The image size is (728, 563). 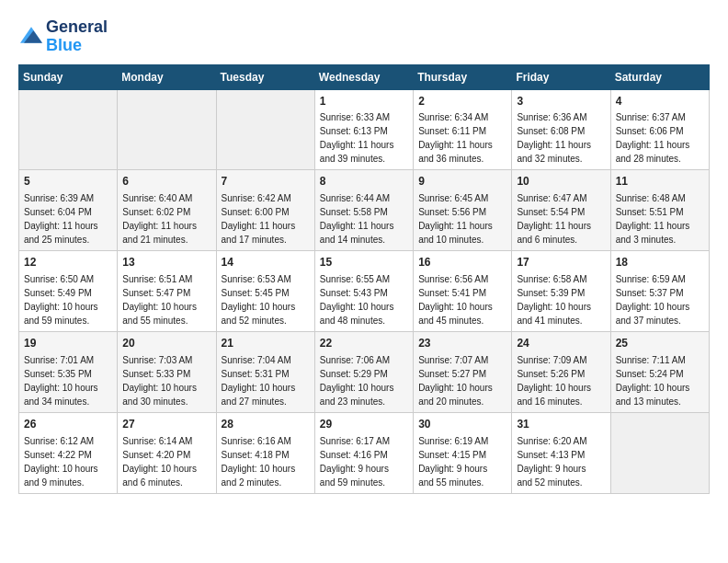 What do you see at coordinates (31, 35) in the screenshot?
I see `logo-icon` at bounding box center [31, 35].